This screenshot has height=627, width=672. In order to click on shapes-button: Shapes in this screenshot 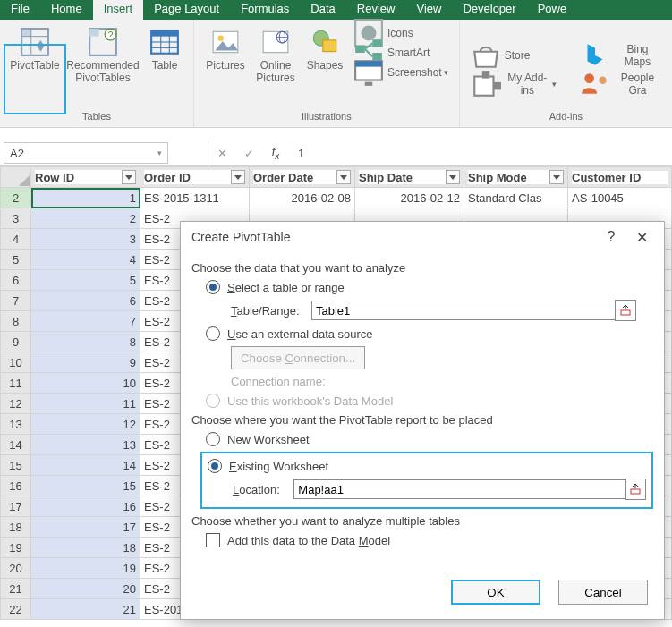, I will do `click(325, 67)`.